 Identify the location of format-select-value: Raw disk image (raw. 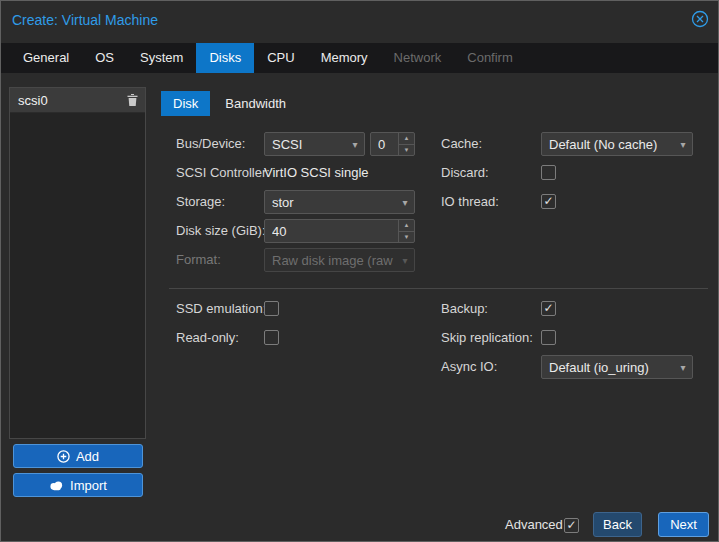
(334, 260).